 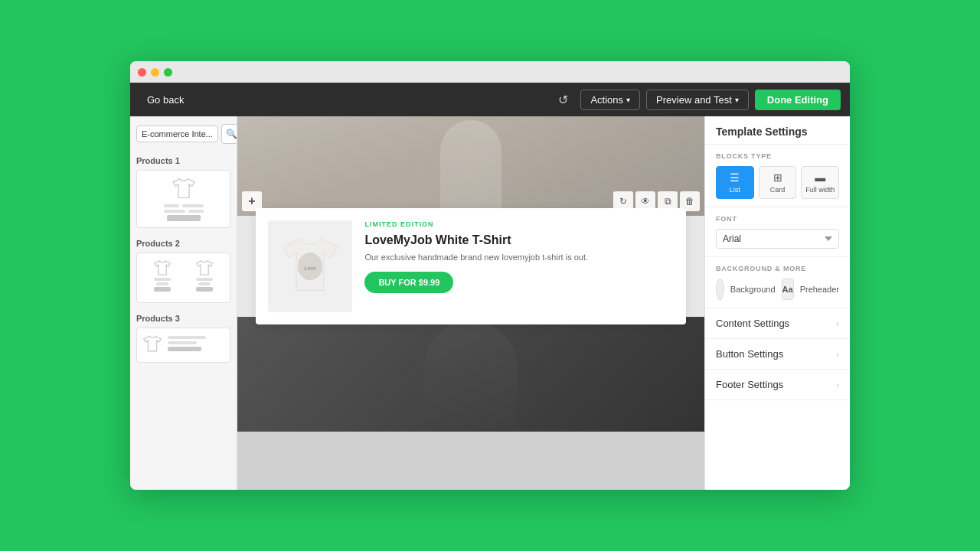 I want to click on dot-red, so click(x=142, y=72).